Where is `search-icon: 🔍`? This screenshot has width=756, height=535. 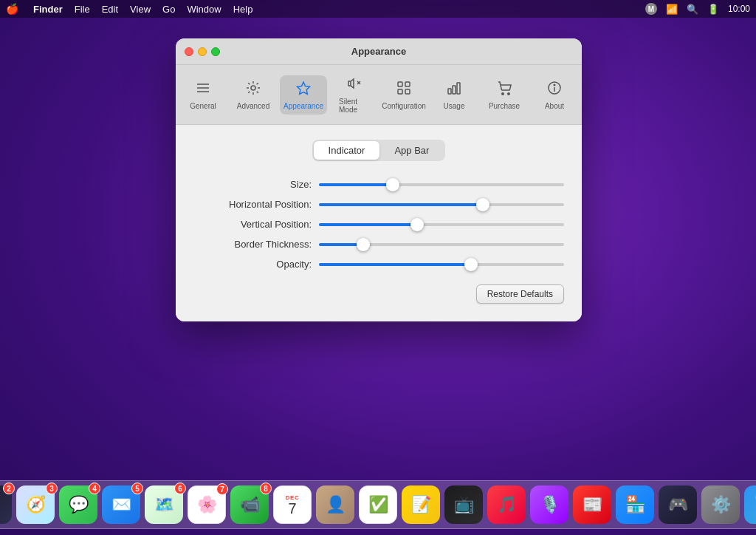
search-icon: 🔍 is located at coordinates (693, 9).